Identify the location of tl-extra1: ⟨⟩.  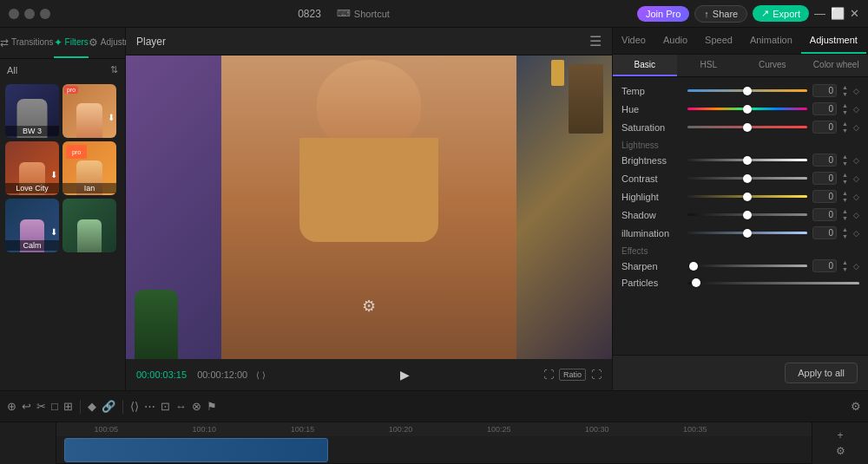
(135, 406).